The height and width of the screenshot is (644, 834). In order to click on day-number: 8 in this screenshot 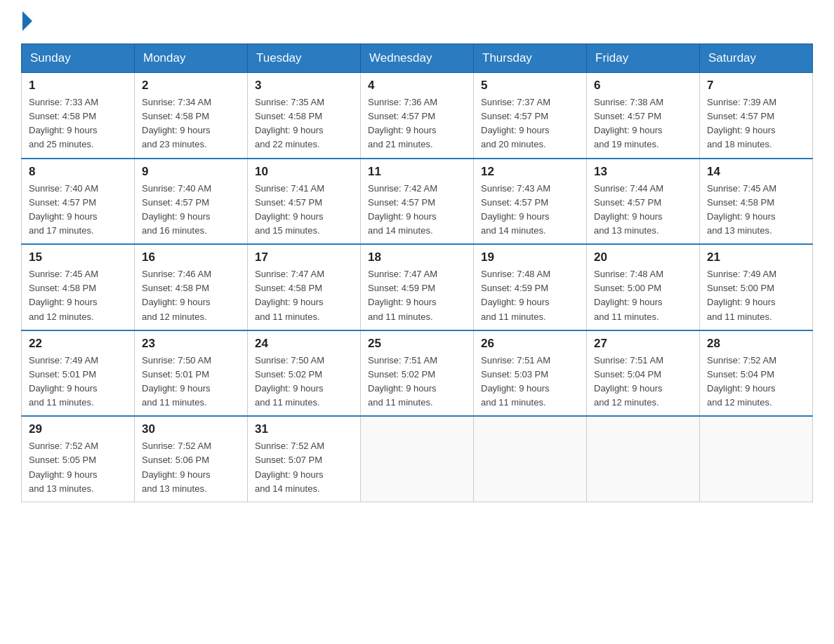, I will do `click(78, 172)`.